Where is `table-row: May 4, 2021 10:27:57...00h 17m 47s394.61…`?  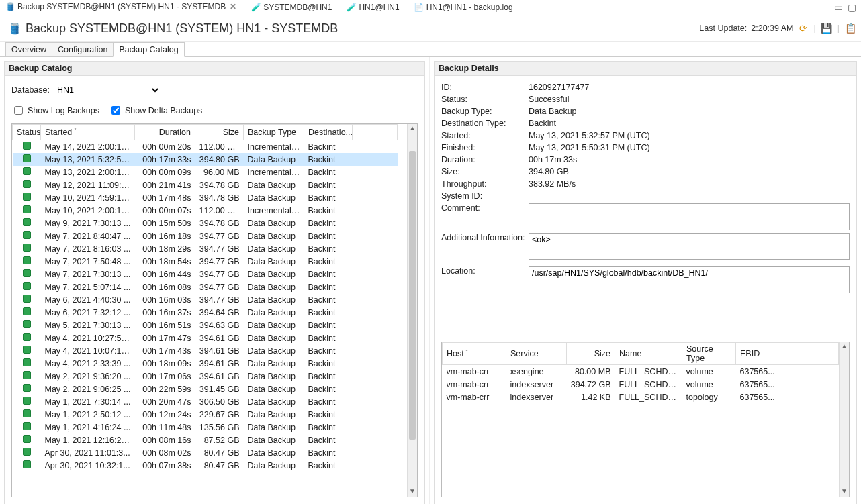
table-row: May 4, 2021 10:27:57...00h 17m 47s394.61… is located at coordinates (206, 338).